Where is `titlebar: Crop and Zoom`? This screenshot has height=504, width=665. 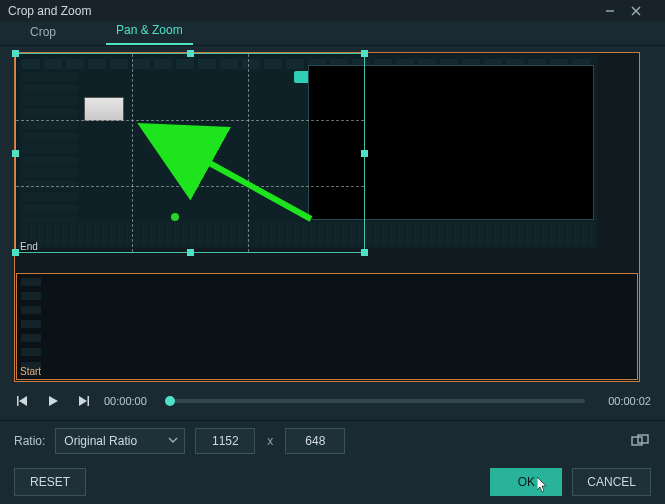
titlebar: Crop and Zoom is located at coordinates (332, 11).